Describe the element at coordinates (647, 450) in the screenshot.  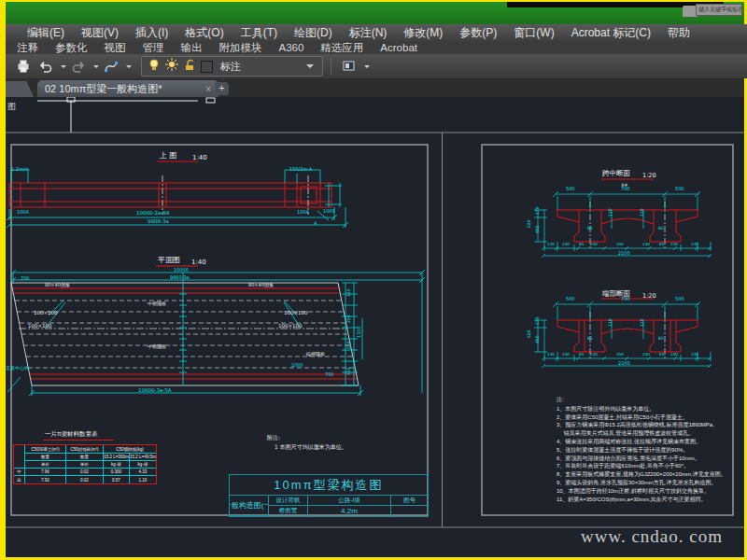
I see `notes-block: 注: 1、本图尺寸除注明外均以毫米为单位。2、梁体采用C50混凝土,封锚采用C5…` at that location.